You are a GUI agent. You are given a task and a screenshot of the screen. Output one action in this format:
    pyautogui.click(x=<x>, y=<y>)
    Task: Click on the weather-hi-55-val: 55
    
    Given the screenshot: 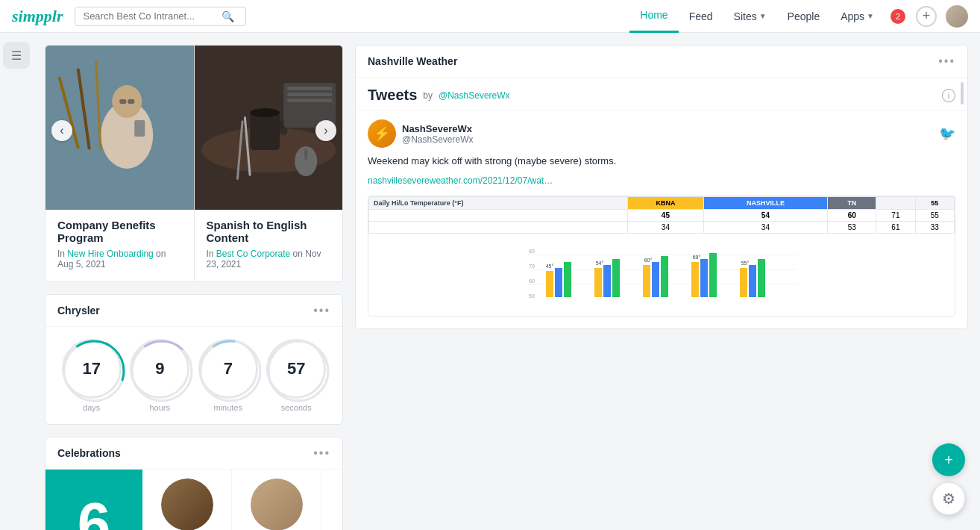 What is the action you would take?
    pyautogui.click(x=935, y=215)
    